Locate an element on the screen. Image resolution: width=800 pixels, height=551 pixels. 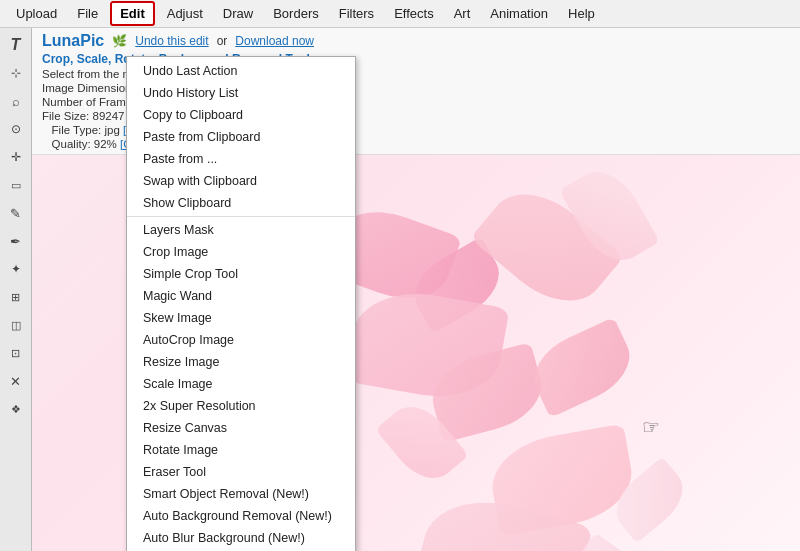
pen-tool-btn: ✒ is located at coordinates (16, 241).